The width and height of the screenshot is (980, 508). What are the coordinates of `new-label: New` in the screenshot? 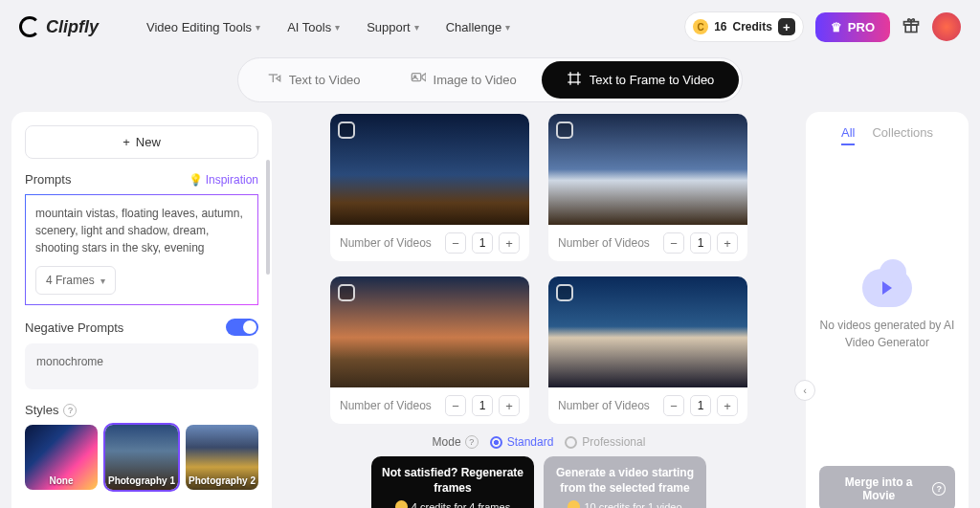 It's located at (148, 142).